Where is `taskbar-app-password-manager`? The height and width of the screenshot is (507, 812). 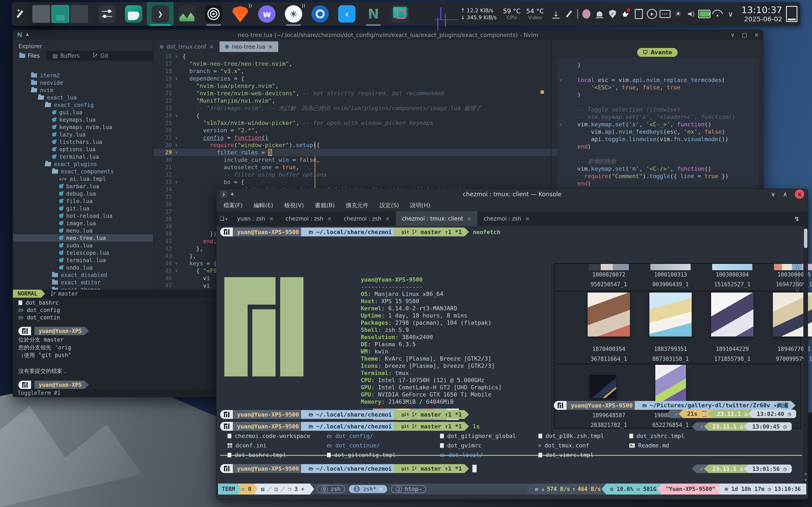
taskbar-app-password-manager is located at coordinates (320, 14).